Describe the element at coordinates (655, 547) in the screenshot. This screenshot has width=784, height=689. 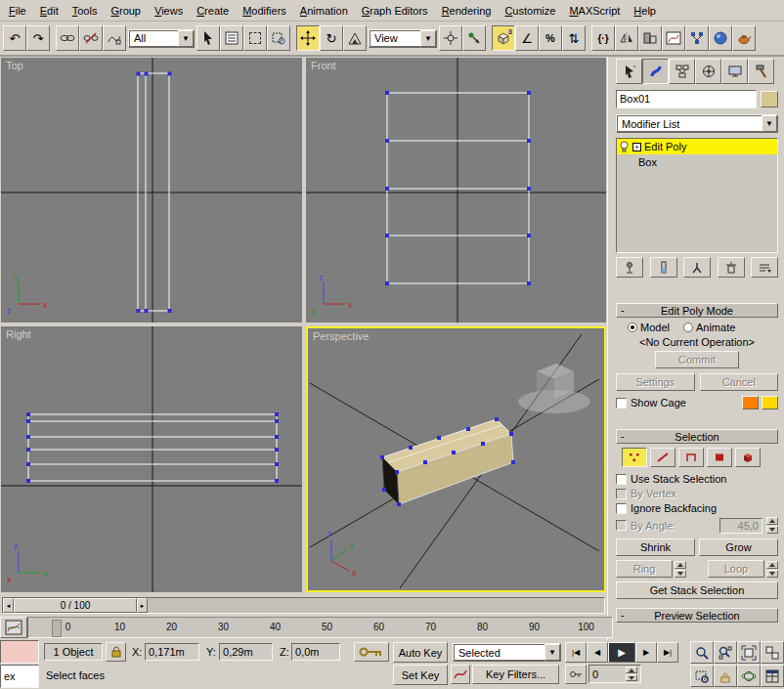
I see `shrink-button: Shrink` at that location.